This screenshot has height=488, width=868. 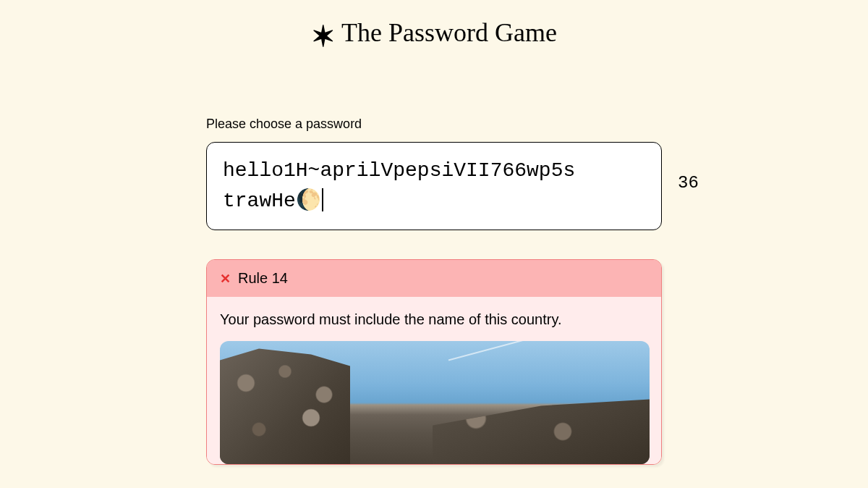 I want to click on asterisk-icon: ✶, so click(x=323, y=37).